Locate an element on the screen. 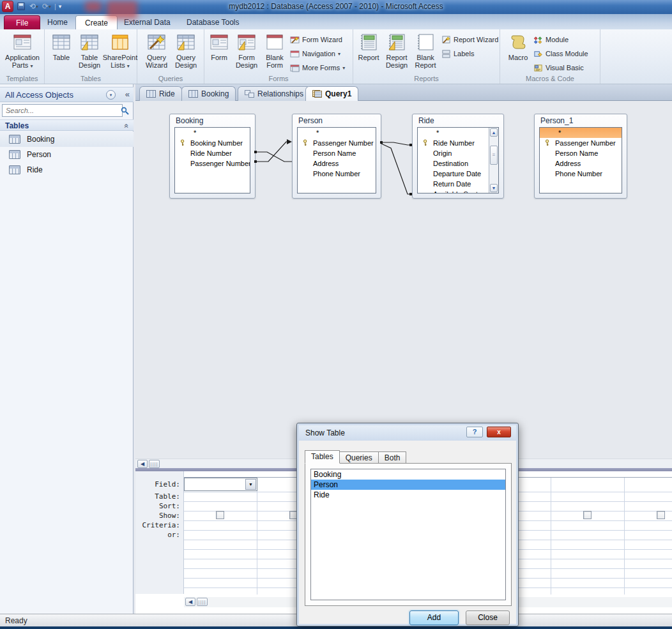 The width and height of the screenshot is (672, 629). field-row: Available Seats is located at coordinates (454, 192).